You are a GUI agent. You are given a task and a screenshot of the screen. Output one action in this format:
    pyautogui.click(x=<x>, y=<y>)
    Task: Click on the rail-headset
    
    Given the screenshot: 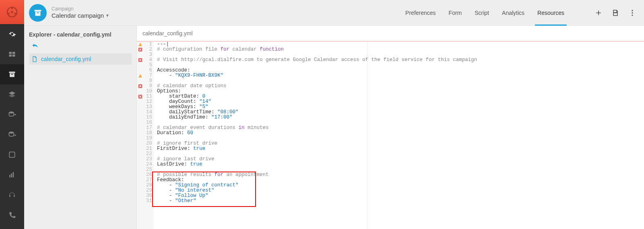 What is the action you would take?
    pyautogui.click(x=12, y=195)
    